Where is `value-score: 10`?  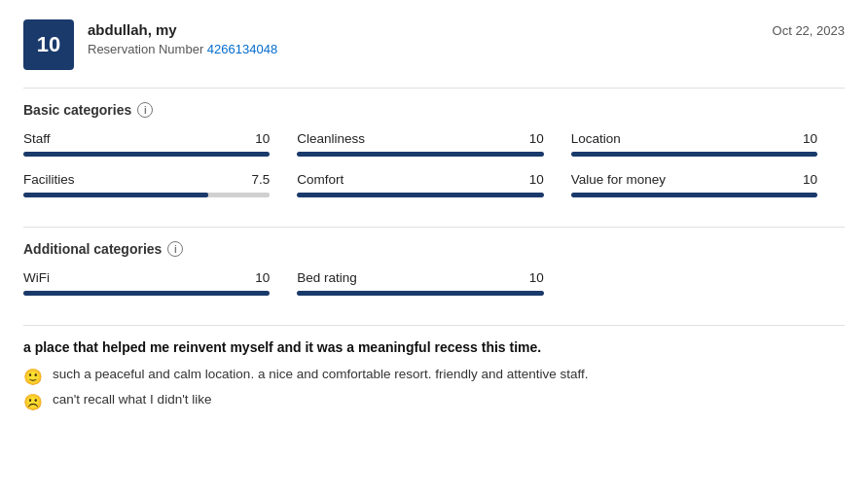
value-score: 10 is located at coordinates (810, 179).